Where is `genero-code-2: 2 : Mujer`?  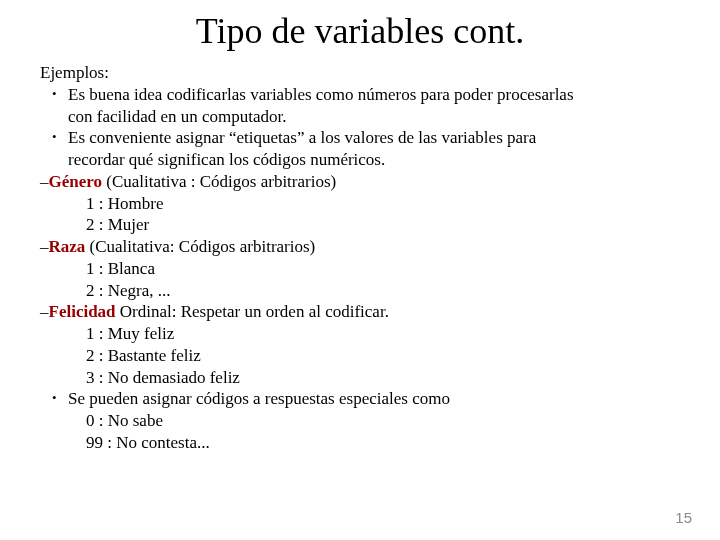
genero-code-2: 2 : Mujer is located at coordinates (360, 225).